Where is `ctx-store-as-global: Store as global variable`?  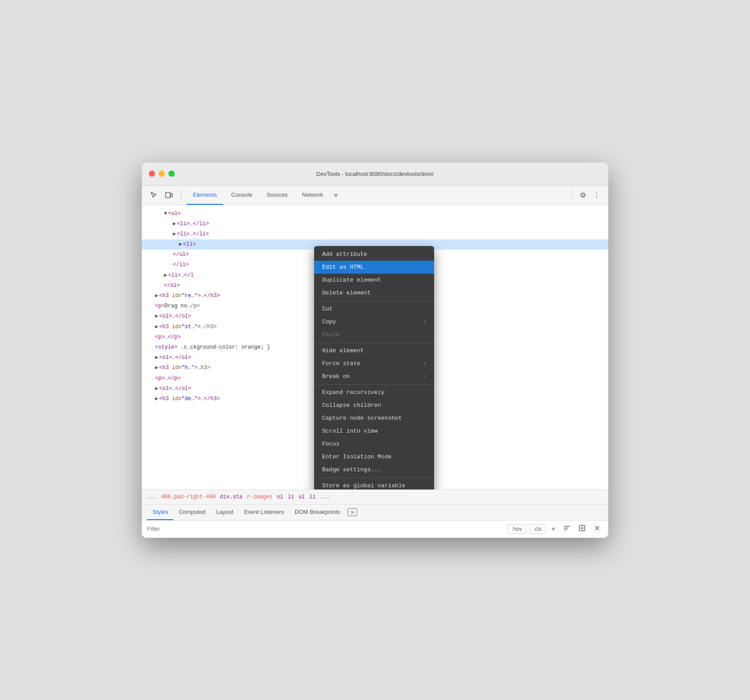
ctx-store-as-global: Store as global variable is located at coordinates (374, 484).